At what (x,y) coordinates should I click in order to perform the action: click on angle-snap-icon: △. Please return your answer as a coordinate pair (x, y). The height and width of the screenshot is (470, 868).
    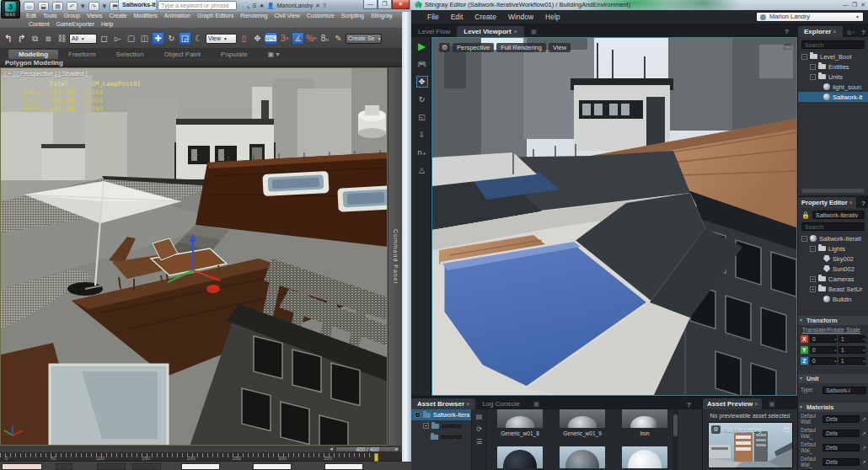
    Looking at the image, I should click on (422, 170).